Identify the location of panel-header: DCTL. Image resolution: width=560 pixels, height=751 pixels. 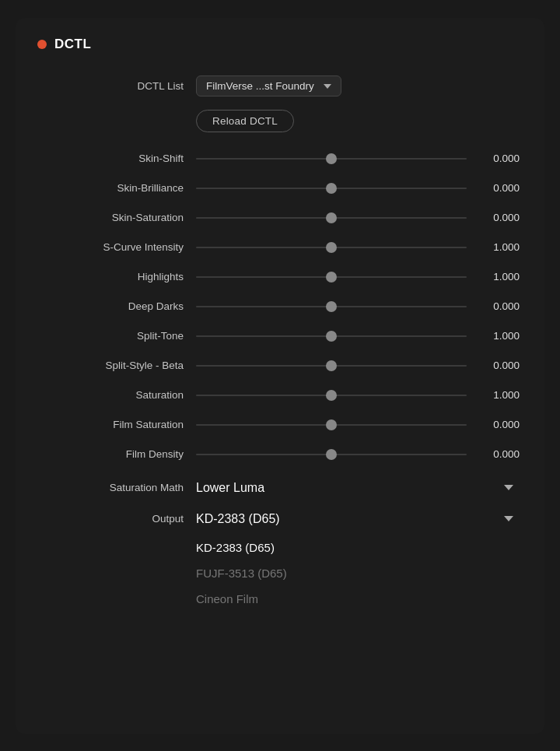
(280, 44).